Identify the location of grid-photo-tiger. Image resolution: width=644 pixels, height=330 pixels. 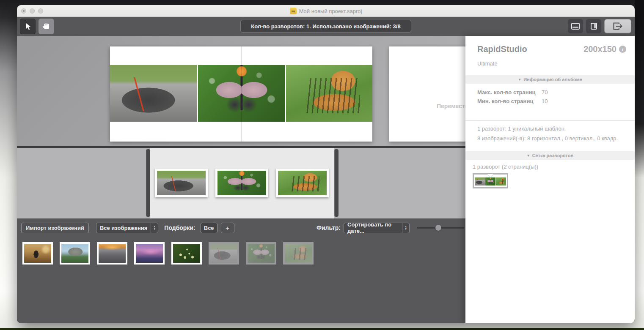
(501, 182).